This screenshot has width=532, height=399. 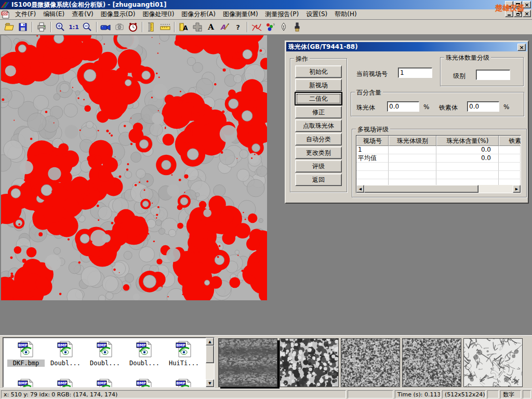 What do you see at coordinates (210, 363) in the screenshot?
I see `file-list-scrollbar: ▲ ▼` at bounding box center [210, 363].